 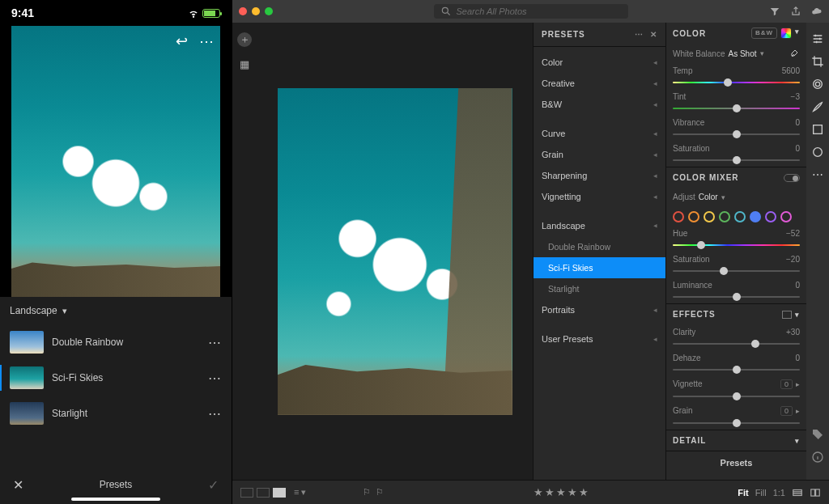 What do you see at coordinates (737, 33) in the screenshot?
I see `section-color: COLOR B&W ▾` at bounding box center [737, 33].